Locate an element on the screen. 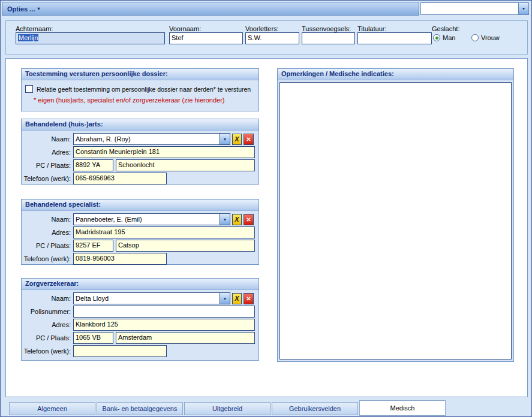  specialist-naam-combobox: Panneboeter, E. (Emil) ▼ is located at coordinates (152, 219).